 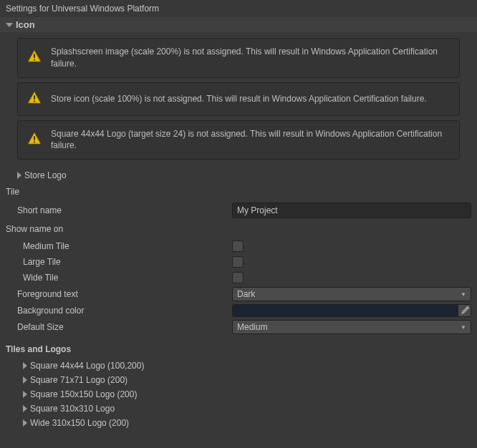 I want to click on medium-tile-label: Medium Tile, so click(x=127, y=246).